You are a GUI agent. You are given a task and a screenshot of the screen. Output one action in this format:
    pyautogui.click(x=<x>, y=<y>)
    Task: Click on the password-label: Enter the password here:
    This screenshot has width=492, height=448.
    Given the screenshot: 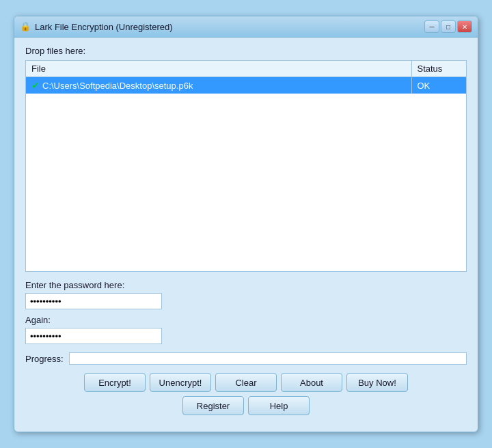 What is the action you would take?
    pyautogui.click(x=246, y=285)
    